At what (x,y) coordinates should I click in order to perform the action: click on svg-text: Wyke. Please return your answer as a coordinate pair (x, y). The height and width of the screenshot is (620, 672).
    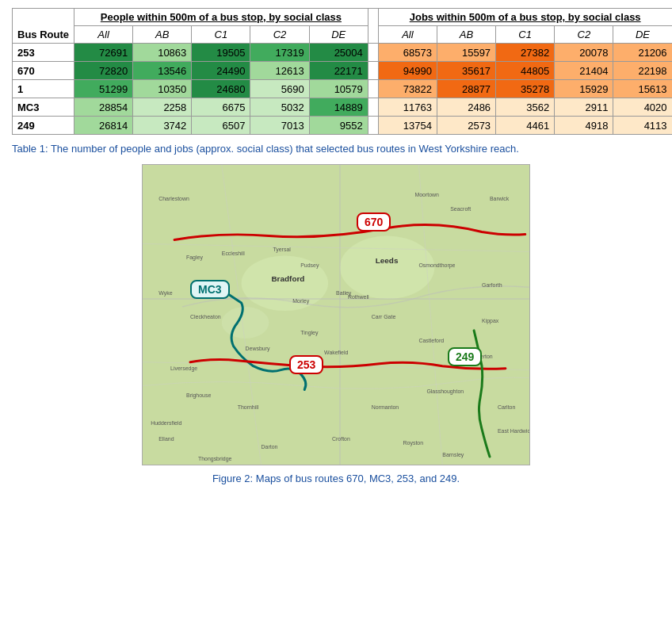
    Looking at the image, I should click on (165, 293).